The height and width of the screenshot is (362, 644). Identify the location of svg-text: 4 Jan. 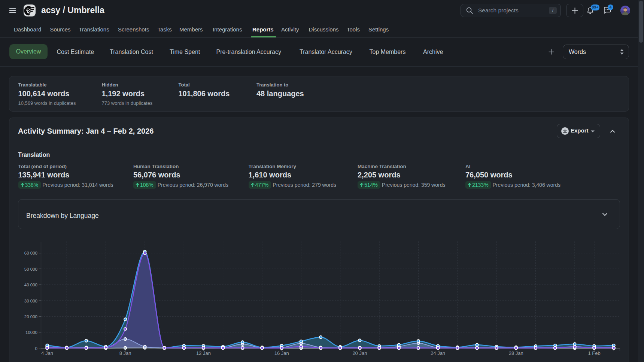
(47, 353).